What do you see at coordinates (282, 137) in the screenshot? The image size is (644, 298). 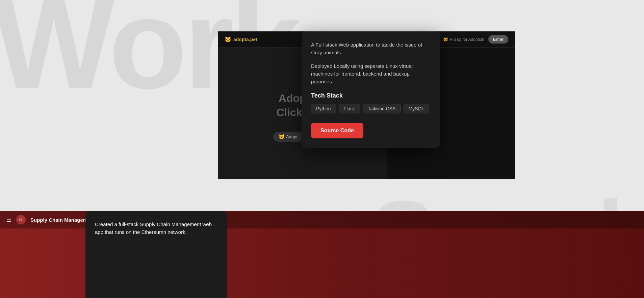 I see `cat-icon: 🐱` at bounding box center [282, 137].